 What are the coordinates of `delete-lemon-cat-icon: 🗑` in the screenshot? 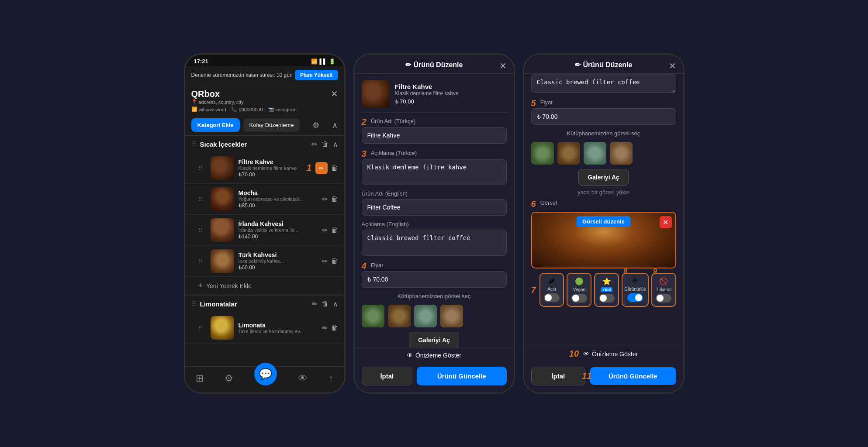 It's located at (325, 304).